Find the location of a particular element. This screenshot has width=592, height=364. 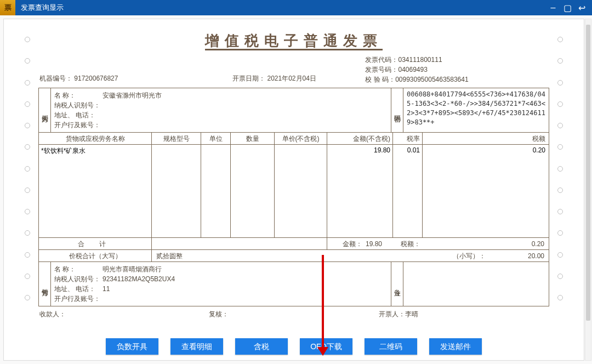

total-label: 合 计 is located at coordinates (95, 243).